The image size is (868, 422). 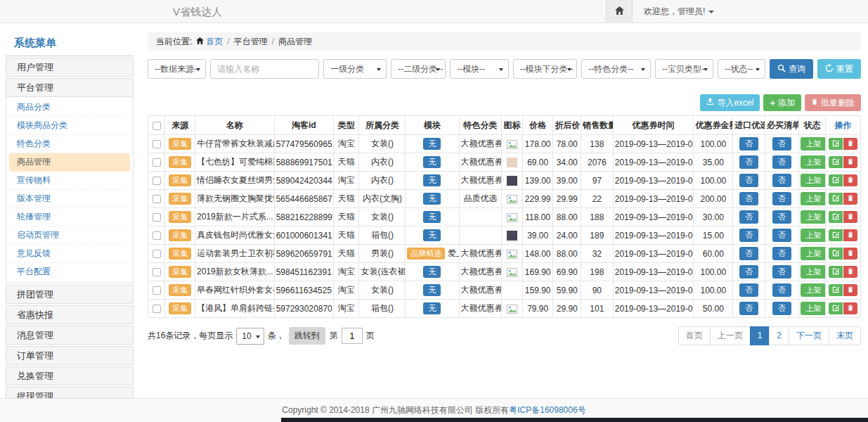 What do you see at coordinates (307, 336) in the screenshot?
I see `jump-to-button: 跳转到` at bounding box center [307, 336].